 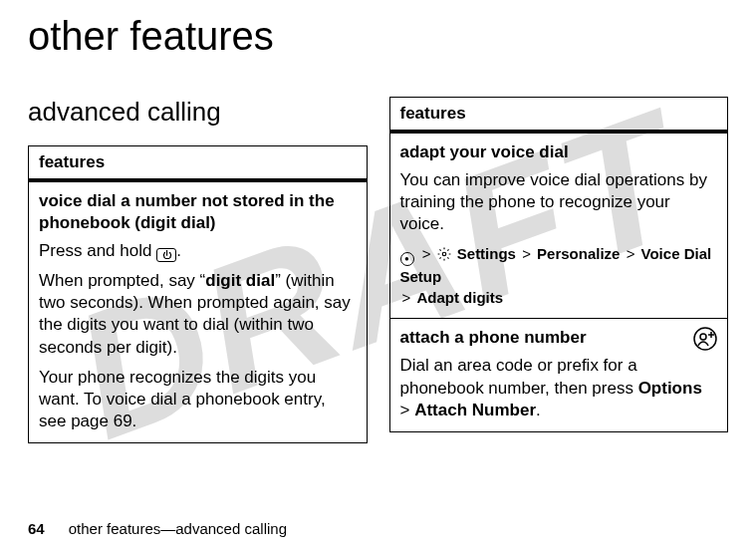 I want to click on footer-section: other features—advanced calling, so click(x=177, y=528).